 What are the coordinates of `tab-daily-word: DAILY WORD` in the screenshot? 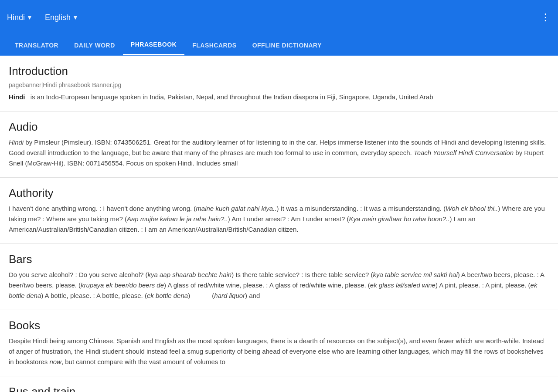 It's located at (95, 45).